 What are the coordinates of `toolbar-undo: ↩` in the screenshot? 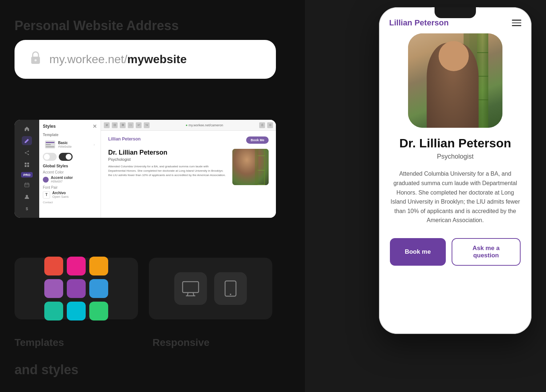 It's located at (139, 125).